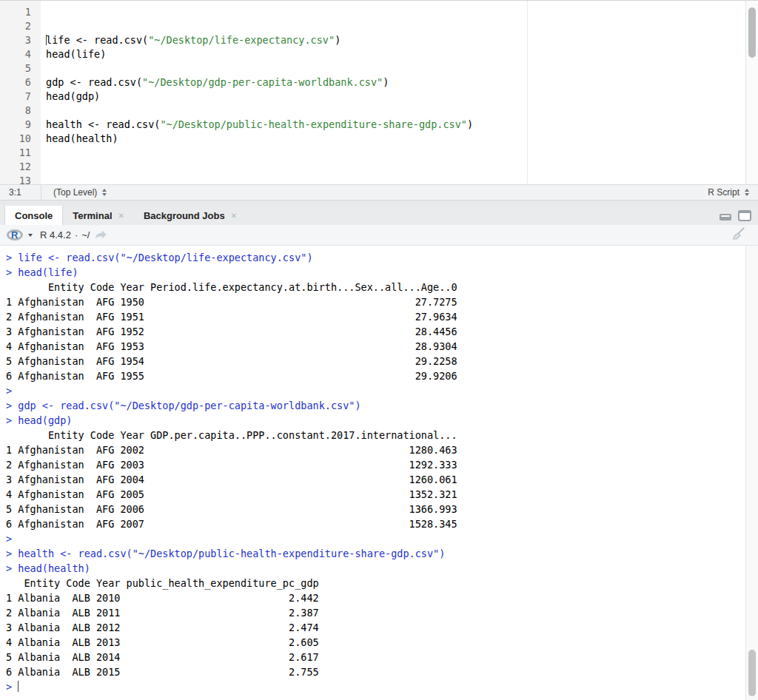 Image resolution: width=758 pixels, height=700 pixels. I want to click on tab-console-label: Console, so click(34, 216).